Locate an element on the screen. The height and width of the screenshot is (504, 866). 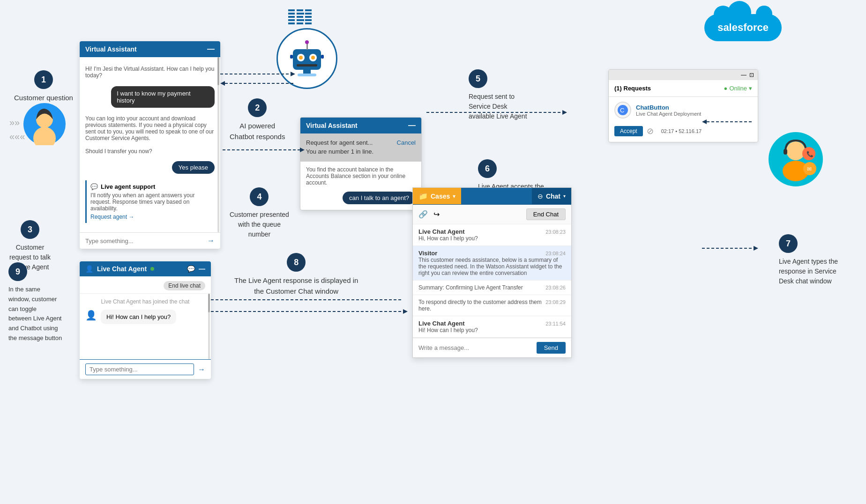
decline-icon: ⊘ is located at coordinates (650, 131).